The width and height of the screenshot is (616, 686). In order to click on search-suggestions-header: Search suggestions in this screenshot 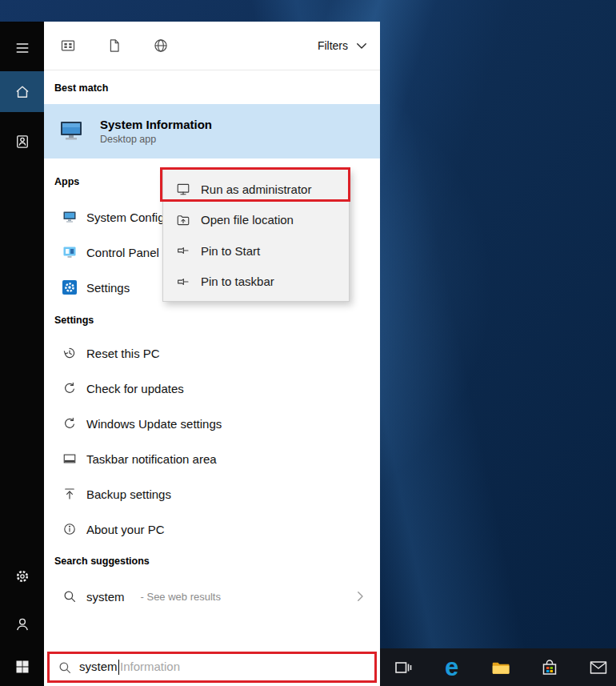, I will do `click(102, 561)`.